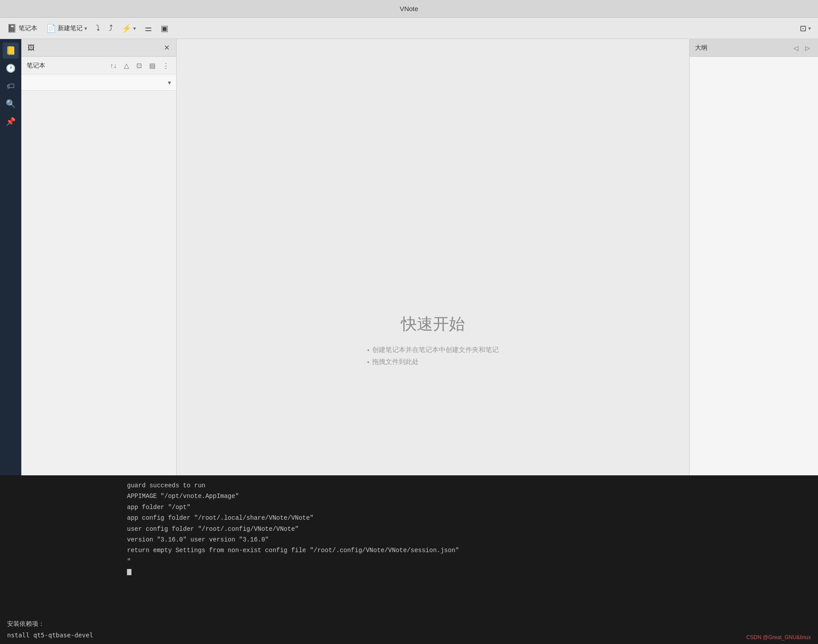  I want to click on terminal-line-6: return empty Settings from non-exist con…, so click(469, 550).